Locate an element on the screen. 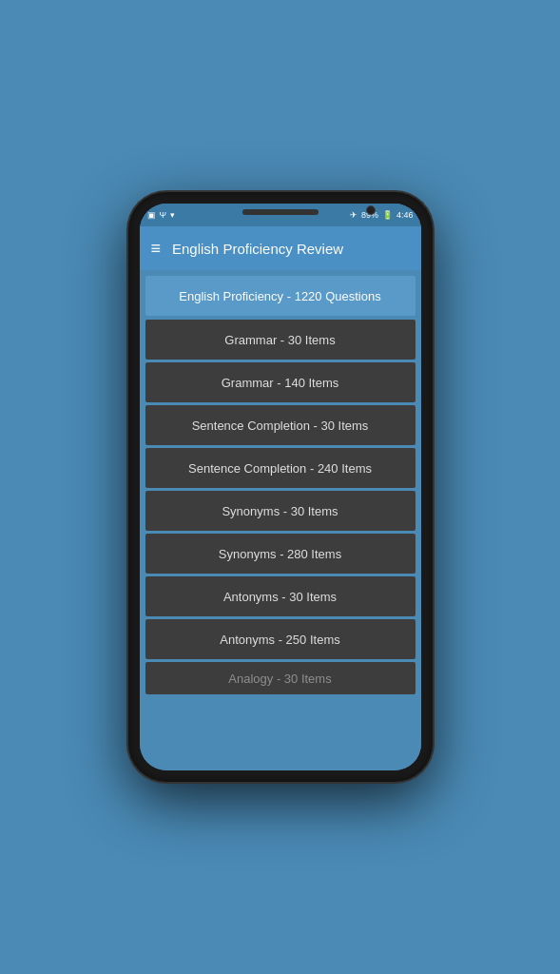 The width and height of the screenshot is (560, 974). list-item: Synonyms - 280 Items is located at coordinates (280, 554).